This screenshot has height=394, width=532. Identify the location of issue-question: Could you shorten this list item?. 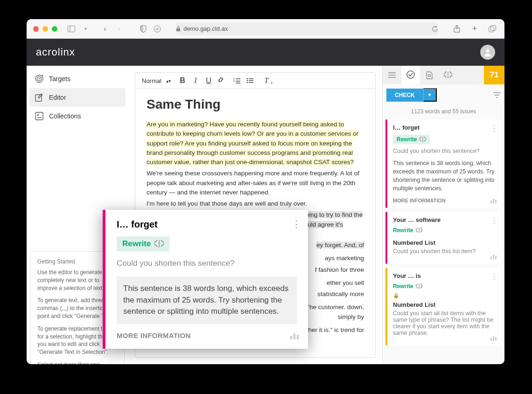
(444, 251).